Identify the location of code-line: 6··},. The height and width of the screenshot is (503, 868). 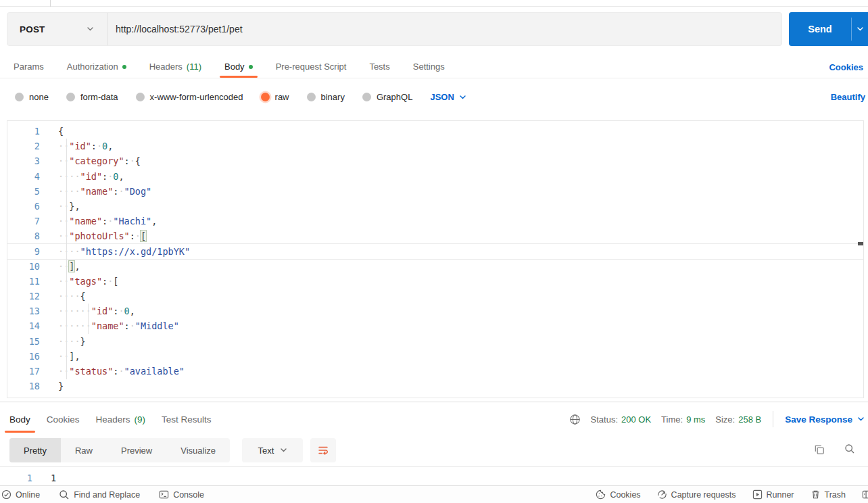
(435, 206).